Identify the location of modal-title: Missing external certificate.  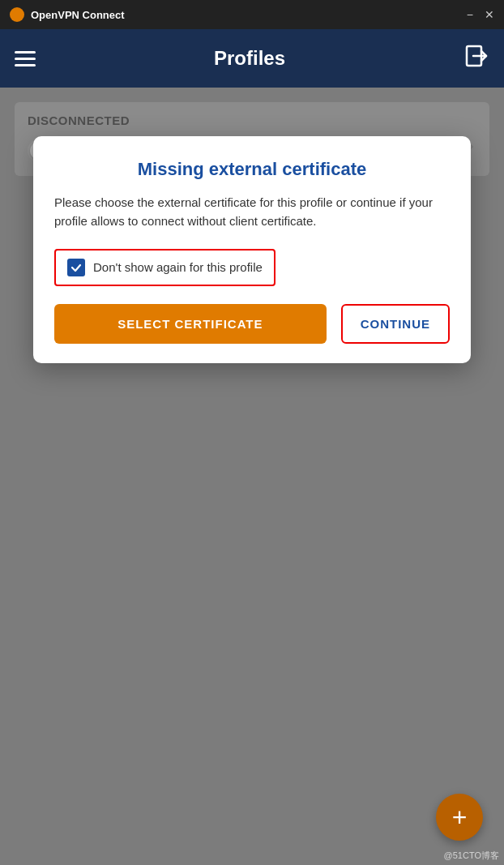
(252, 169).